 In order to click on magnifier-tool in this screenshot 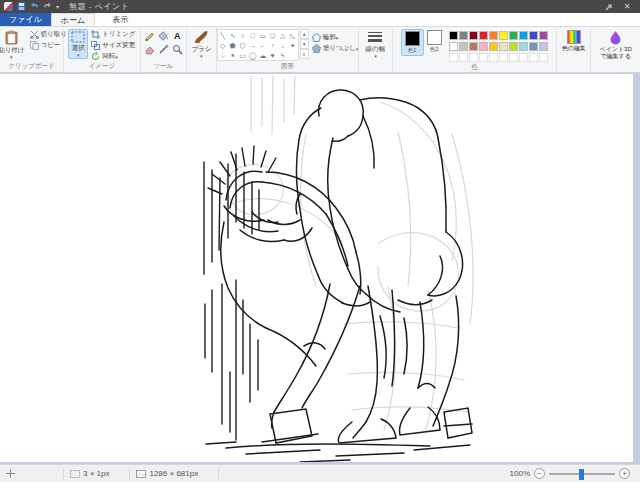, I will do `click(178, 50)`.